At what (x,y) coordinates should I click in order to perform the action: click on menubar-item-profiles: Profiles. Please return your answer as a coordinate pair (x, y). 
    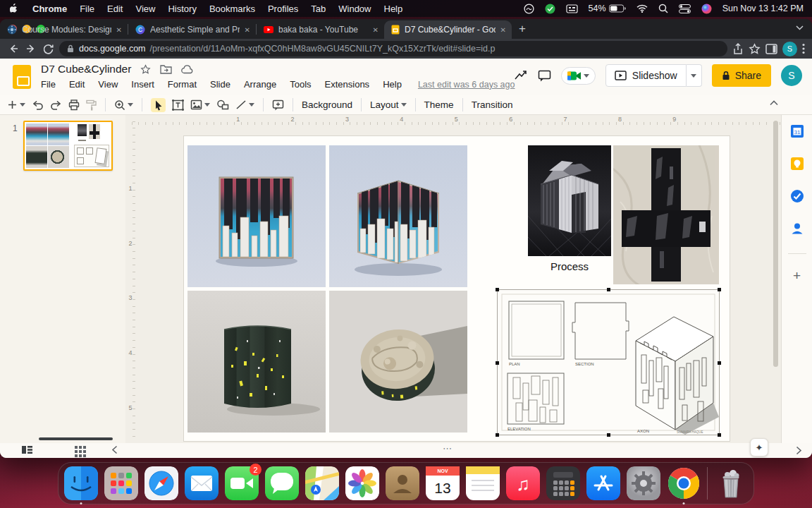
    Looking at the image, I should click on (283, 8).